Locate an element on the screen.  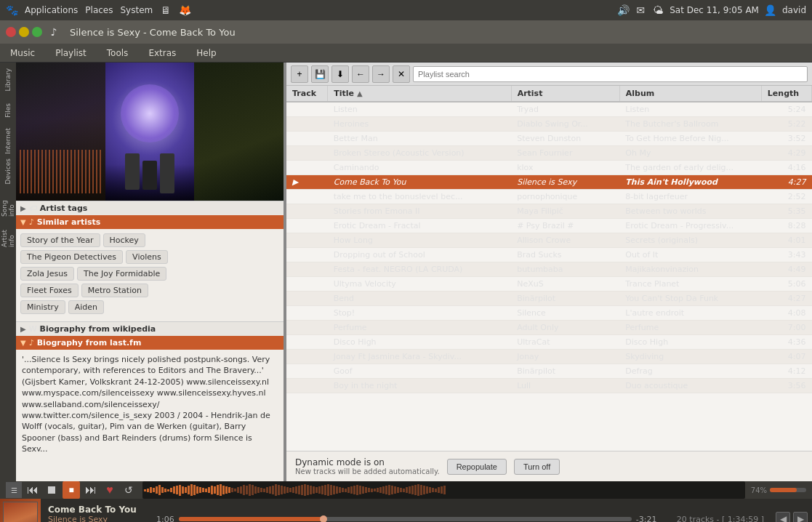
table-row: Goof Binärpilot Defrag 4:12 is located at coordinates (550, 372).